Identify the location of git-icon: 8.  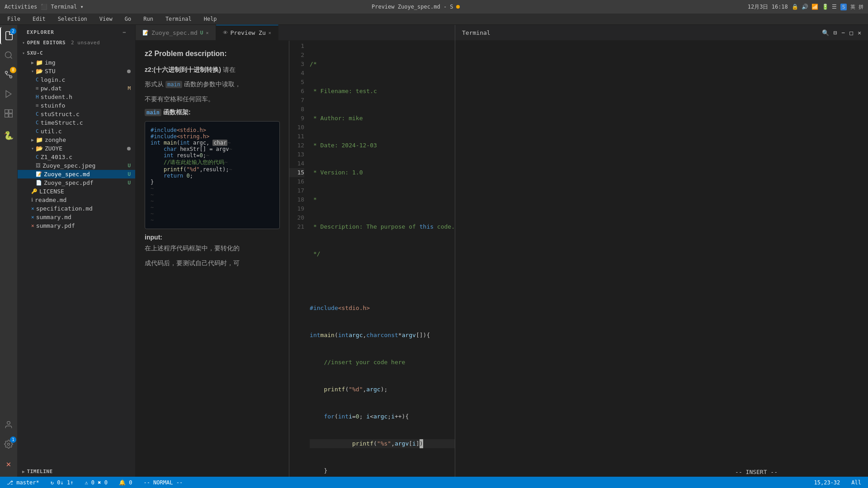
(9, 75).